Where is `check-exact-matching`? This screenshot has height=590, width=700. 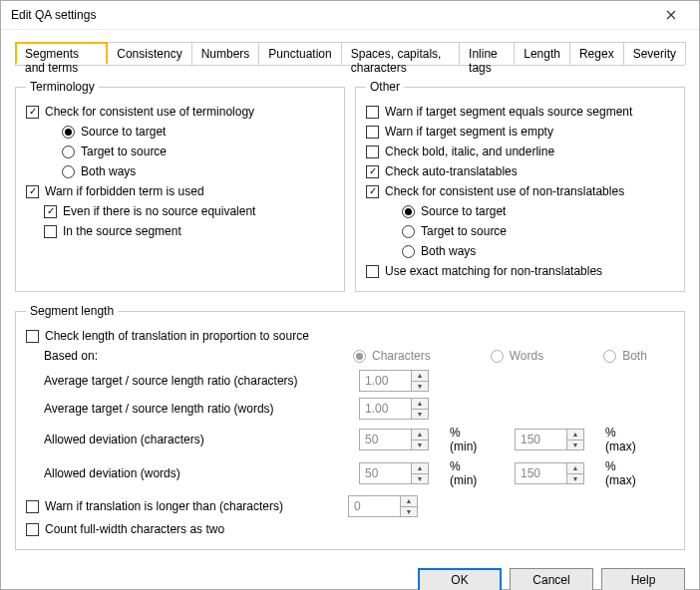
check-exact-matching is located at coordinates (373, 271).